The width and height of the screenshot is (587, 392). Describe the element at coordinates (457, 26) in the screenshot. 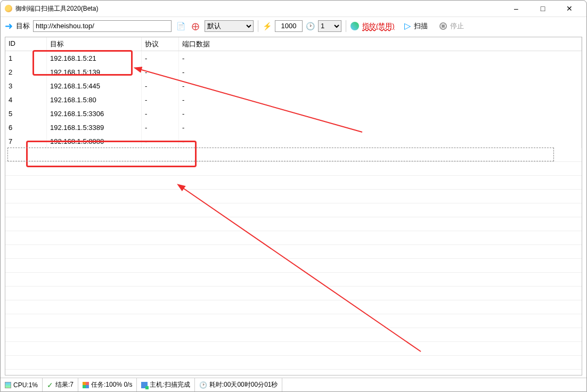

I see `stop-button: 停止` at that location.